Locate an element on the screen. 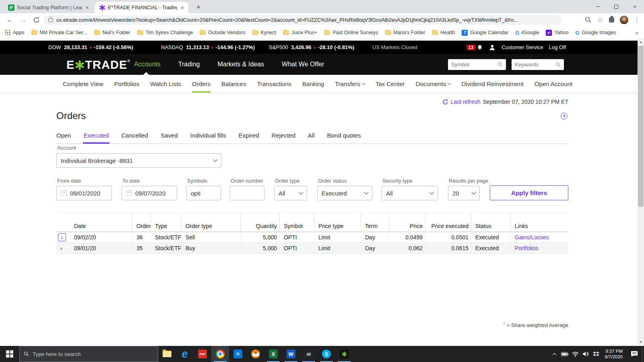 This screenshot has width=644, height=362. volume-icon is located at coordinates (586, 354).